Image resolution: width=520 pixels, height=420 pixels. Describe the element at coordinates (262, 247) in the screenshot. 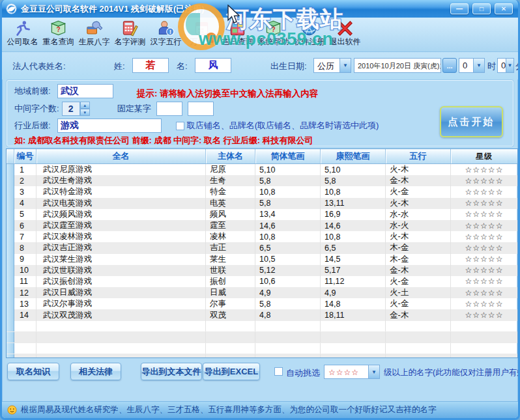

I see `table-row: 8武汉吉正游戏吉正6,56,5木-金☆☆☆☆☆` at that location.